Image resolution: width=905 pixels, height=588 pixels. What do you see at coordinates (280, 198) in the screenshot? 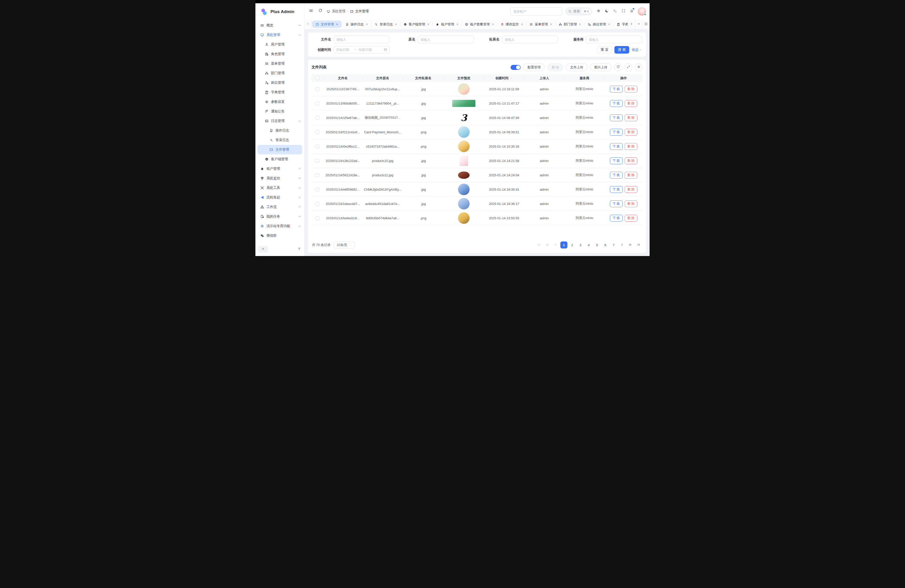
I see `sidebar-item-流程发起: 流程发起` at bounding box center [280, 198].